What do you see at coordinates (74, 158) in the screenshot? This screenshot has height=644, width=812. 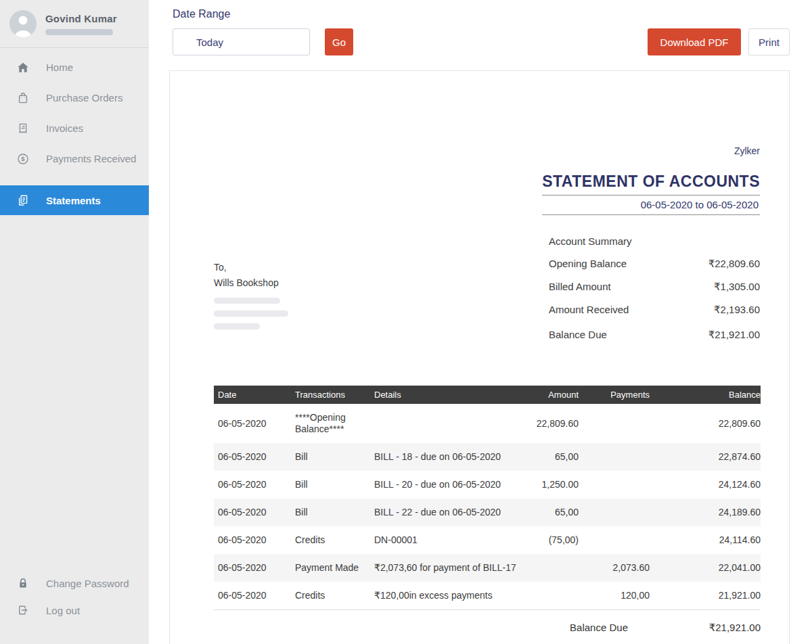 I see `sidebar-item-payments-received: $ Payments Received` at bounding box center [74, 158].